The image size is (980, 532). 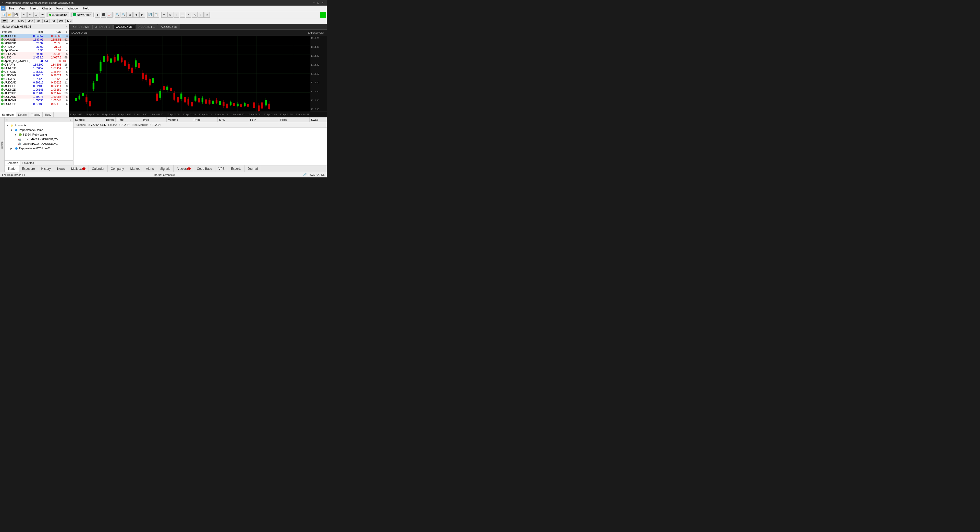 I want to click on horizontal-line-button: —, so click(x=183, y=15).